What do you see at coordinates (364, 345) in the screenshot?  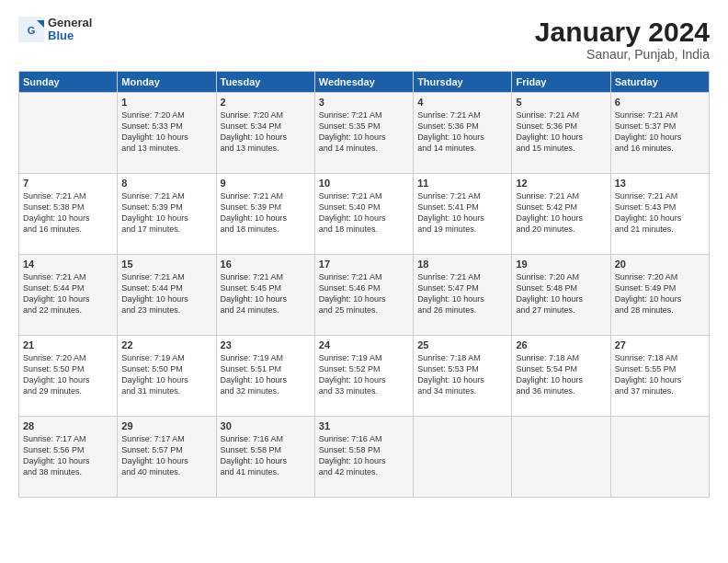 I see `day-number: 24` at bounding box center [364, 345].